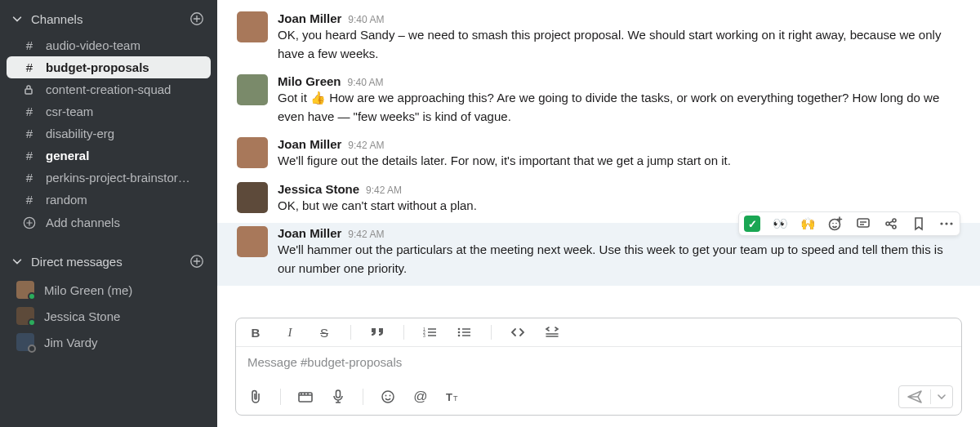  Describe the element at coordinates (599, 39) in the screenshot. I see `message: Joan Miller9:40 AMOK, you heard Sandy – …` at that location.